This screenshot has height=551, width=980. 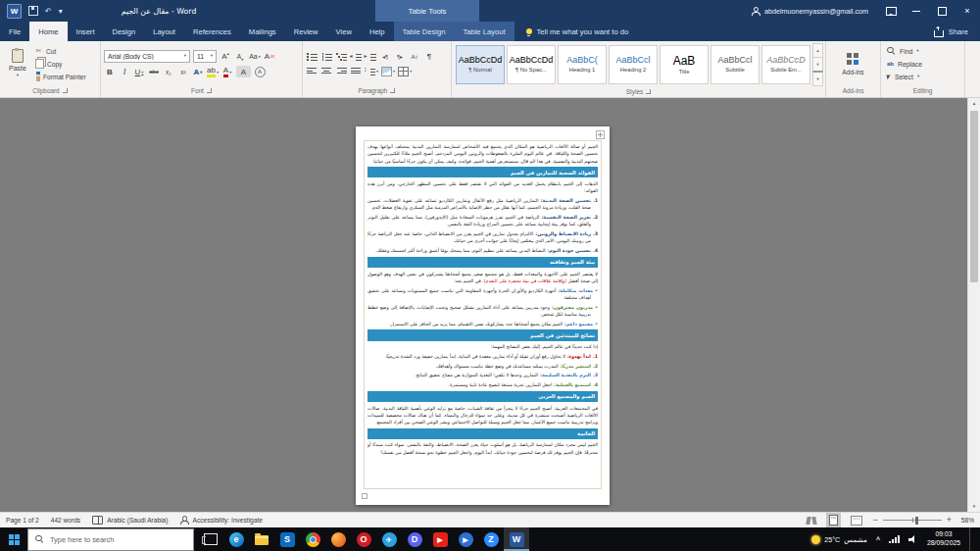 What do you see at coordinates (857, 521) in the screenshot?
I see `web-layout-button` at bounding box center [857, 521].